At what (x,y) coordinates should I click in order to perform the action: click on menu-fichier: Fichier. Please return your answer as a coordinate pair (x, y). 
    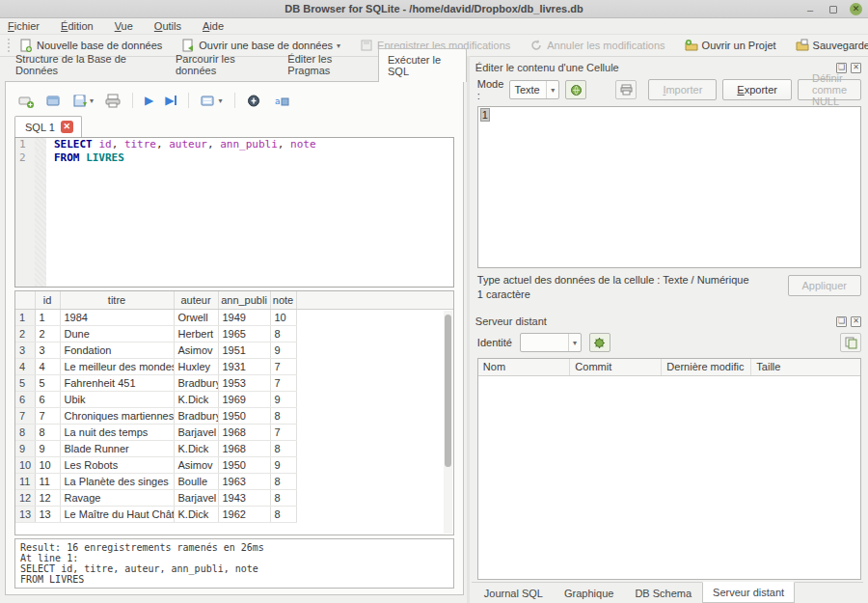
    Looking at the image, I should click on (23, 26).